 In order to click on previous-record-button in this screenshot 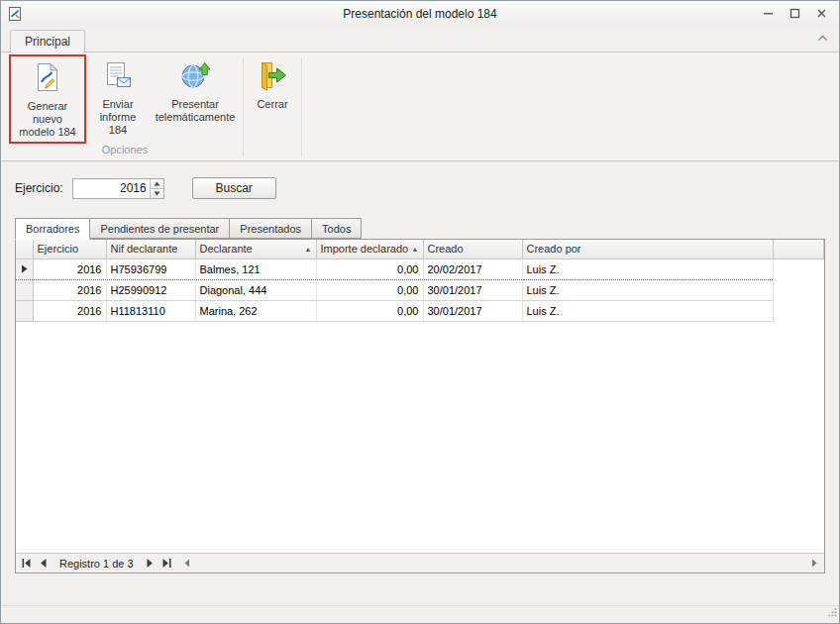, I will do `click(44, 563)`.